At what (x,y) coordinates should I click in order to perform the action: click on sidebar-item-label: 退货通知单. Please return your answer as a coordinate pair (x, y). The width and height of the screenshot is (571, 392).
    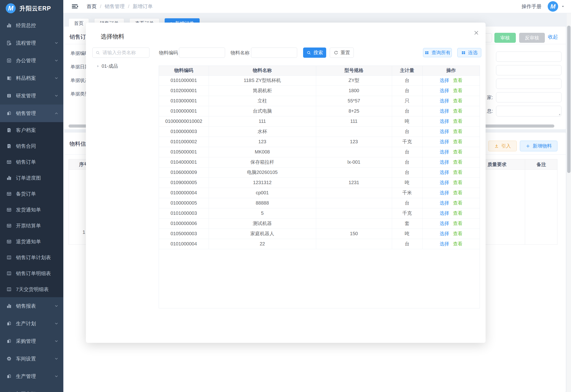
    Looking at the image, I should click on (37, 242).